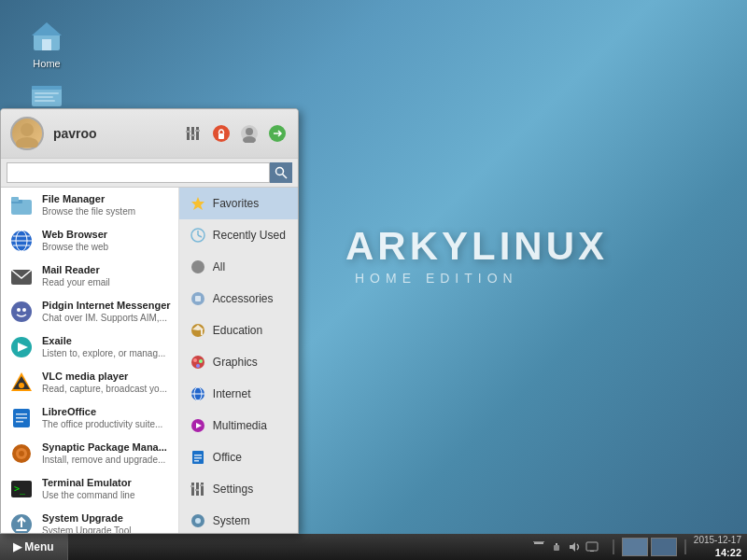 The image size is (747, 560). Describe the element at coordinates (239, 235) in the screenshot. I see `cat-recently-used: Recently Used` at that location.